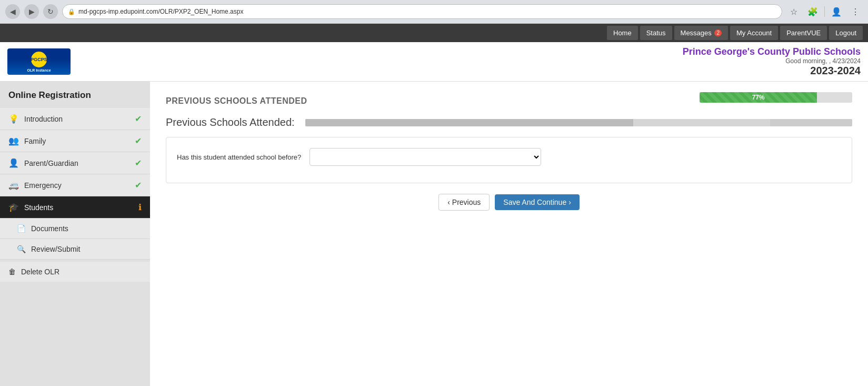  What do you see at coordinates (13, 12) in the screenshot?
I see `back-button: ◀` at bounding box center [13, 12].